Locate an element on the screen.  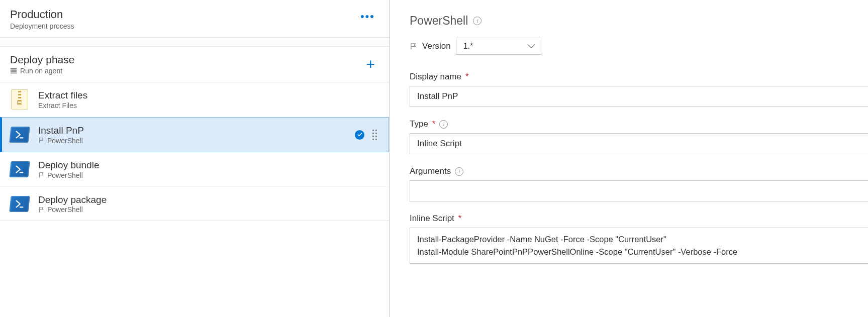
phase-run-on-label: Run on agent is located at coordinates (41, 71).